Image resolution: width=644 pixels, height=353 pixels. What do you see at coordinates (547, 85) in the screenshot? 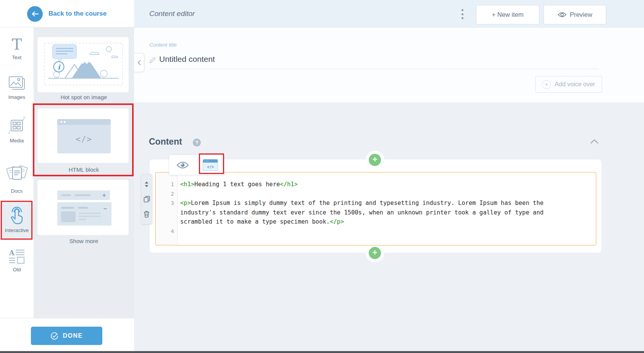
I see `plus-circle-dashed-icon: +` at bounding box center [547, 85].